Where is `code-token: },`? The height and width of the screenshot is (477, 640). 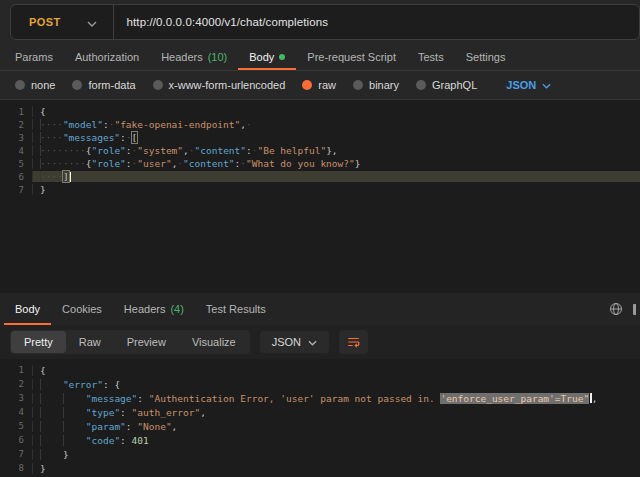 code-token: }, is located at coordinates (332, 150).